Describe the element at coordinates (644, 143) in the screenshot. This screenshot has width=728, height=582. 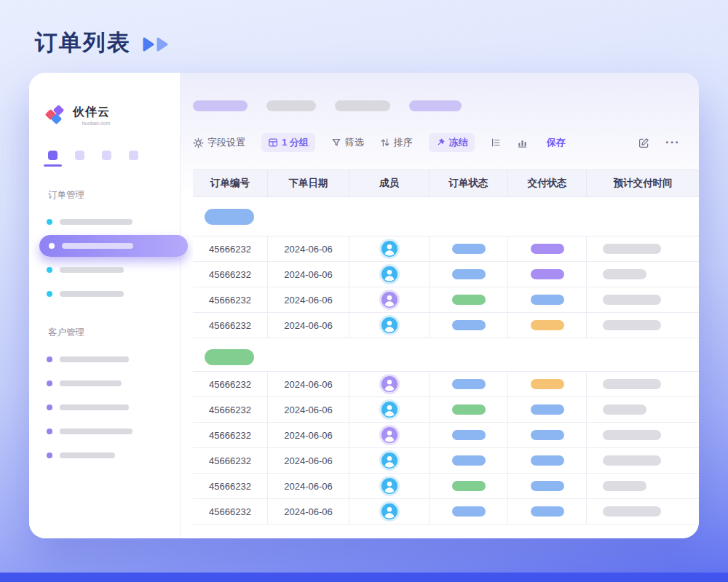
I see `edit-button` at that location.